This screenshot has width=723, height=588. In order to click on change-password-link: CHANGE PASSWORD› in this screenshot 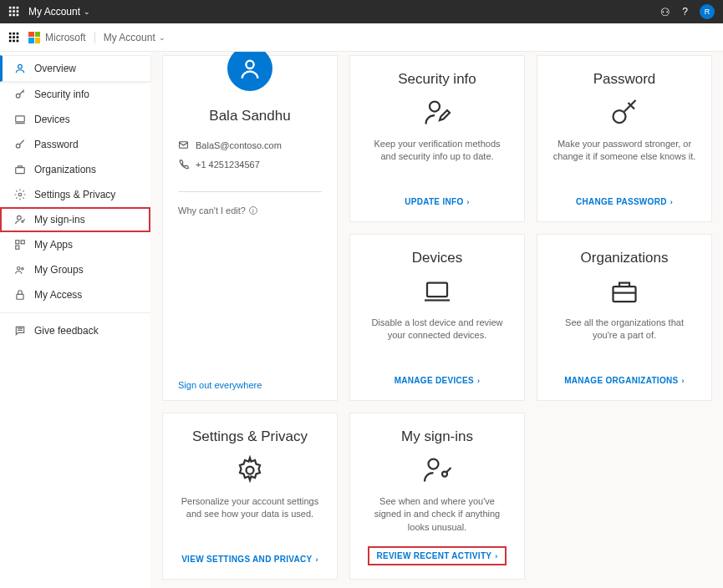, I will do `click(624, 202)`.